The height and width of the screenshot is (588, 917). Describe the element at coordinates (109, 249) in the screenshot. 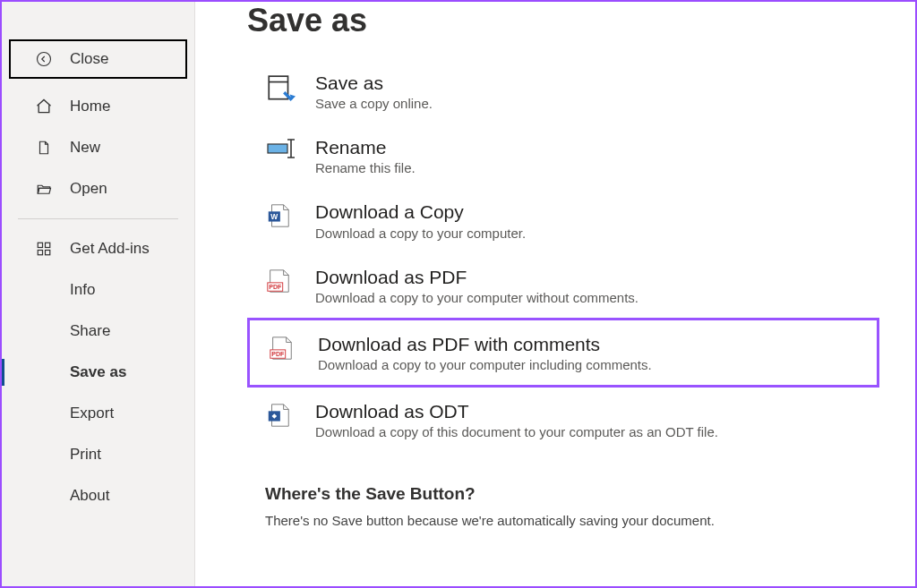

I see `sidebar-label-addins: Get Add-ins` at that location.